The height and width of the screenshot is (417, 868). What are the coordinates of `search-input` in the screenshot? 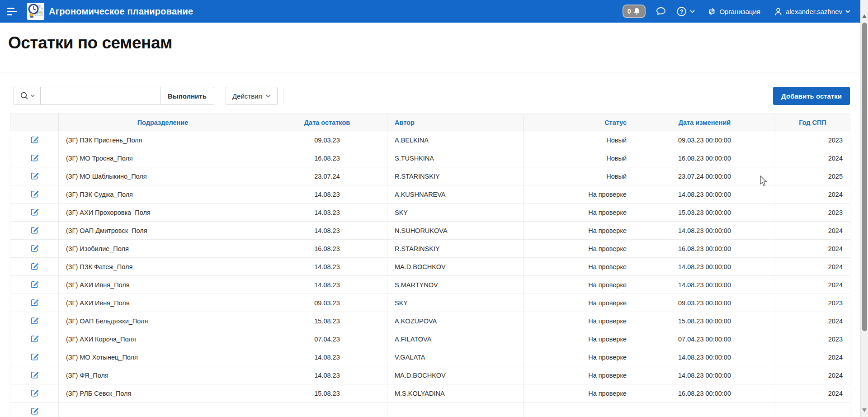 It's located at (100, 96).